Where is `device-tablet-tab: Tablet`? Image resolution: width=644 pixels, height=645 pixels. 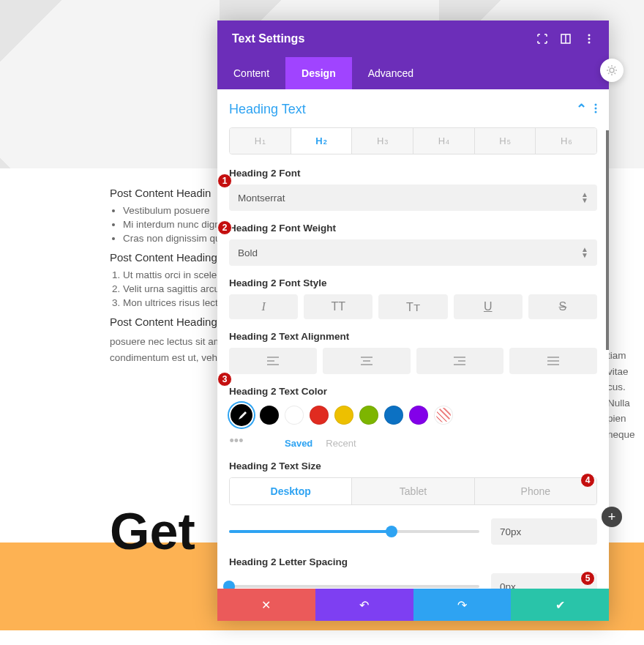
device-tablet-tab: Tablet is located at coordinates (413, 491).